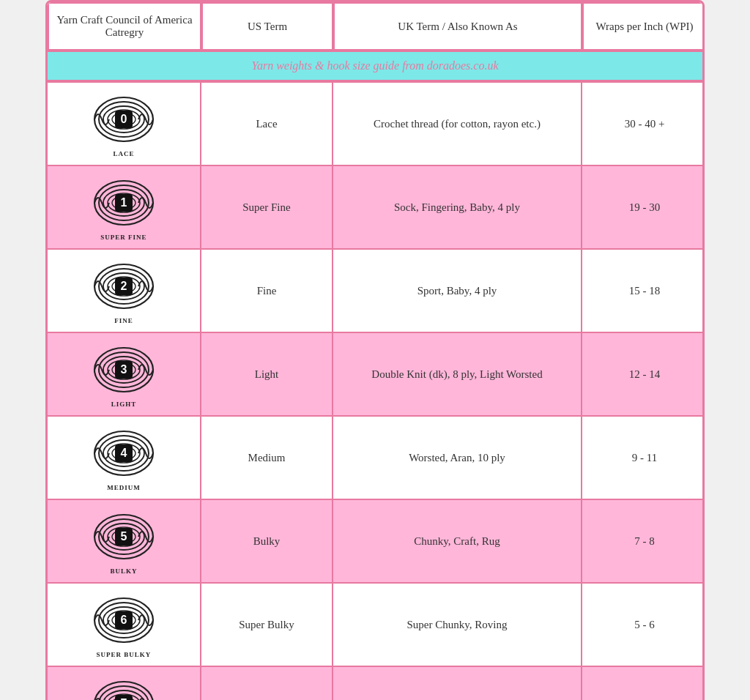 The width and height of the screenshot is (750, 700). Describe the element at coordinates (375, 373) in the screenshot. I see `table-row: 3 LIGHT Light Double Knit (dk), 8 ply, L…` at that location.